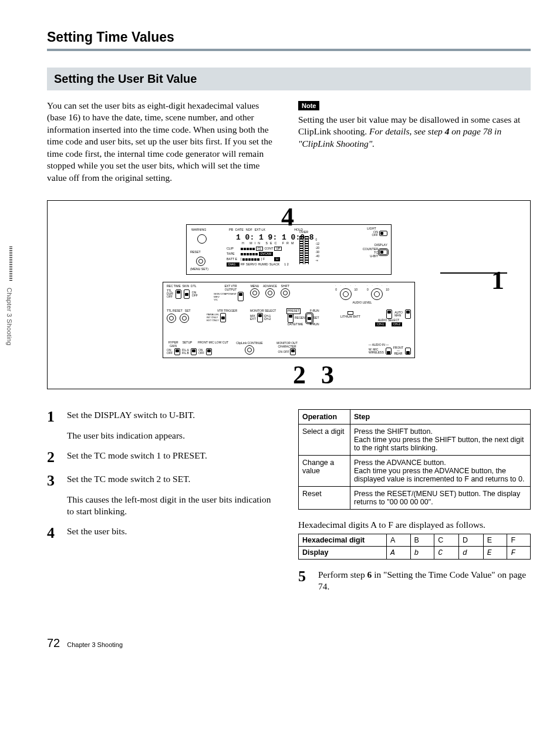  What do you see at coordinates (519, 552) in the screenshot?
I see `hx-dF: F` at bounding box center [519, 552].